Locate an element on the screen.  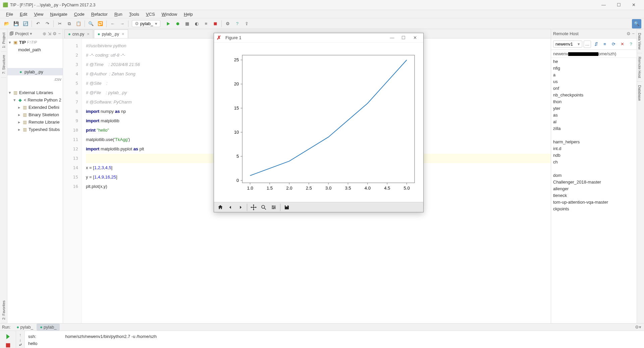
remote-tree-item: int.d is located at coordinates (594, 148).